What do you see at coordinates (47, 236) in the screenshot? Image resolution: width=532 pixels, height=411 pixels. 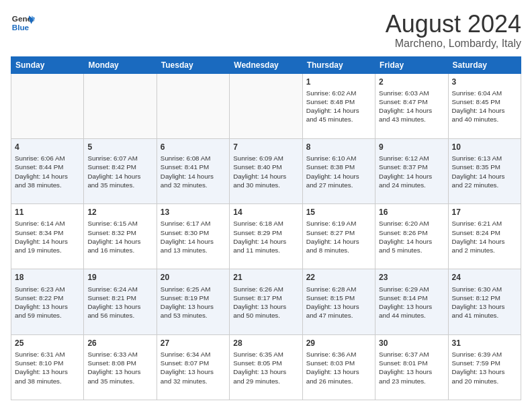 I see `day-details: Sunrise: 6:14 AM Sunset: 8:34 PM Dayligh…` at bounding box center [47, 236].